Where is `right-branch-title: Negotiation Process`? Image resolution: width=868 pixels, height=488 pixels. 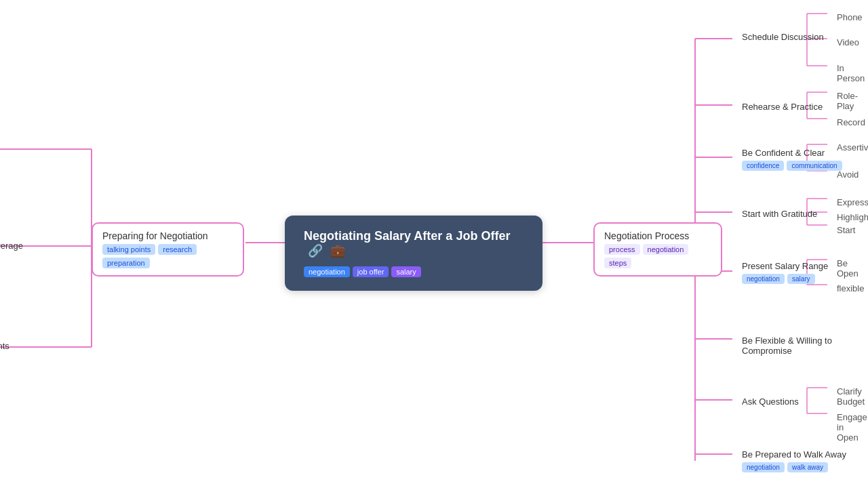
right-branch-title: Negotiation Process is located at coordinates (658, 236).